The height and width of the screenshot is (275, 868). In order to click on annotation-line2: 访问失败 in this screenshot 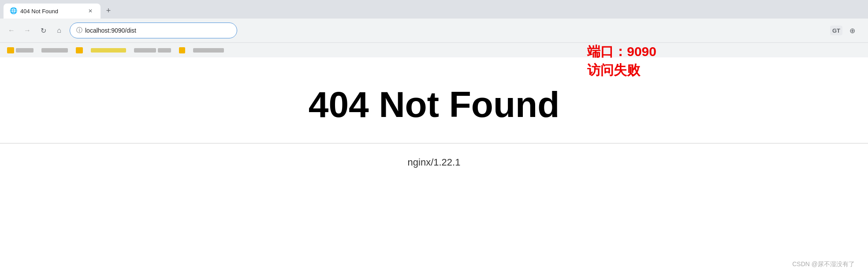, I will do `click(622, 70)`.